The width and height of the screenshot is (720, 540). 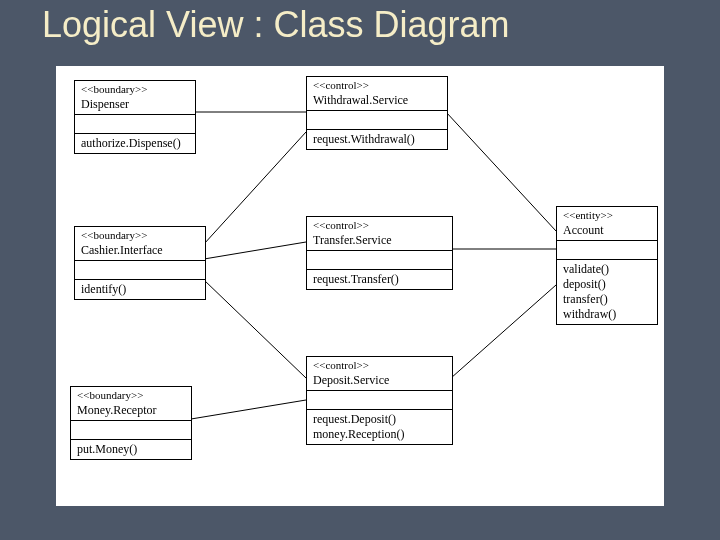 What do you see at coordinates (135, 144) in the screenshot?
I see `operation: authorize.Dispense()` at bounding box center [135, 144].